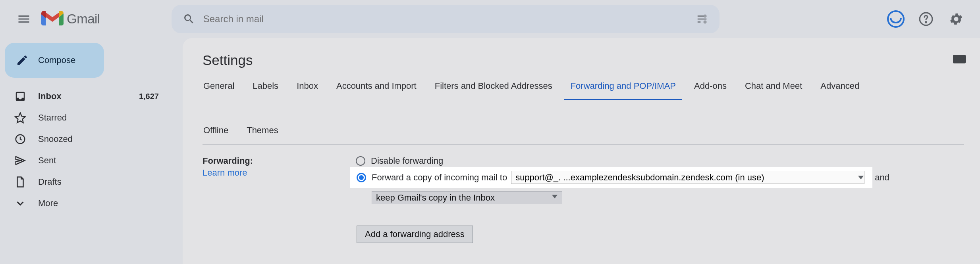 This screenshot has width=980, height=264. What do you see at coordinates (407, 161) in the screenshot?
I see `disable-forwarding-label: Disable forwarding` at bounding box center [407, 161].